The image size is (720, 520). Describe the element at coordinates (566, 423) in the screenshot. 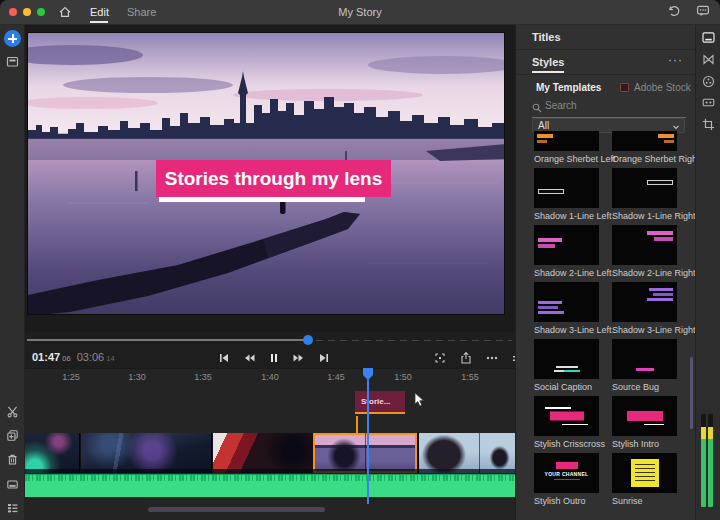

I see `template-item: Stylish Crisscross` at that location.